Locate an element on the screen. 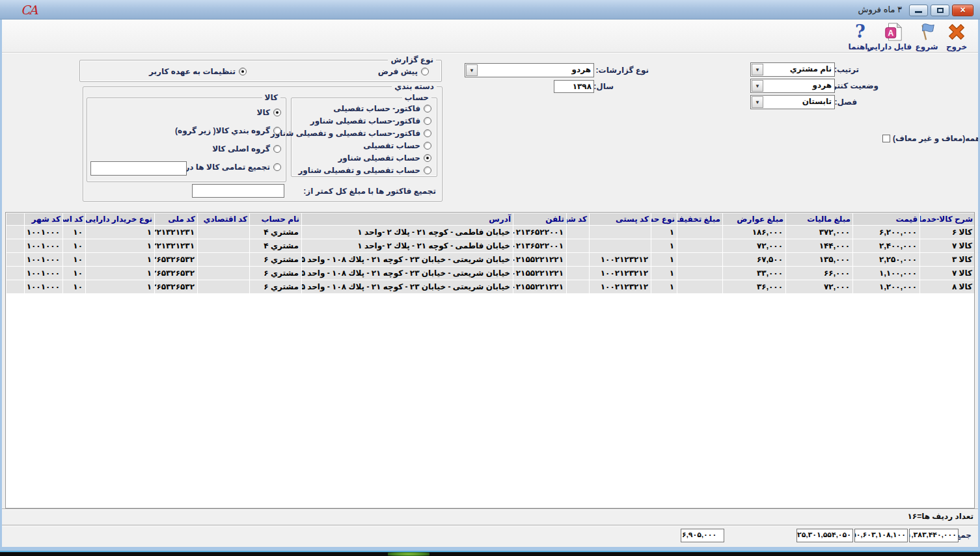 The width and height of the screenshot is (980, 556). asset-file-button: A فایل دارایی is located at coordinates (893, 36).